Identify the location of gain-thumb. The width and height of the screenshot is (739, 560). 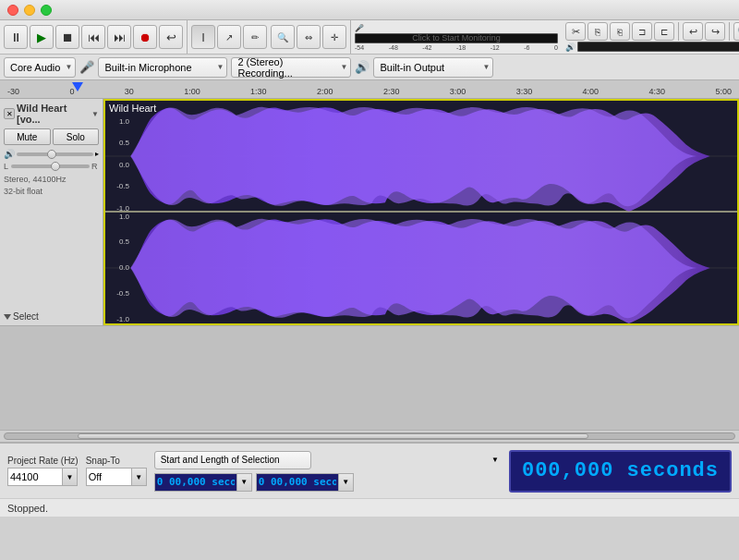
(52, 154).